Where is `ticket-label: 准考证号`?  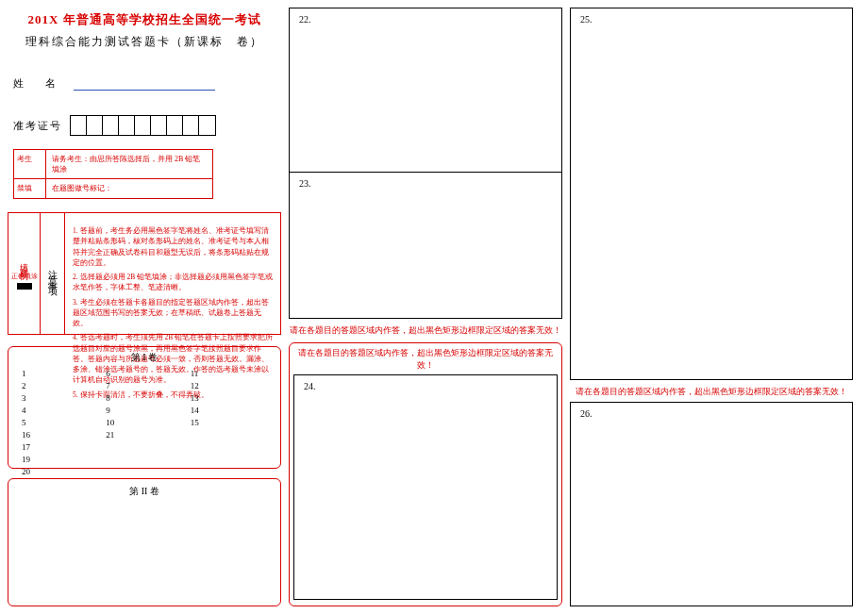 ticket-label: 准考证号 is located at coordinates (38, 126).